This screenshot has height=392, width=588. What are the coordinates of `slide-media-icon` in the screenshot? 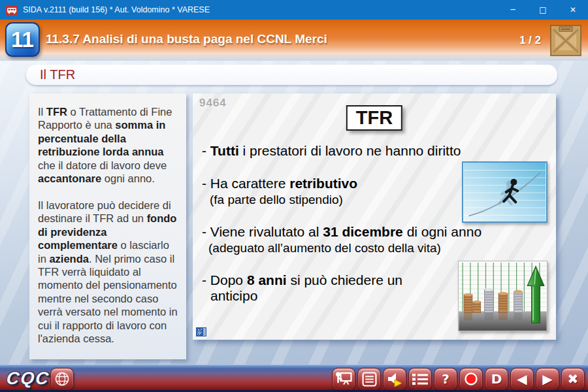 It's located at (201, 332).